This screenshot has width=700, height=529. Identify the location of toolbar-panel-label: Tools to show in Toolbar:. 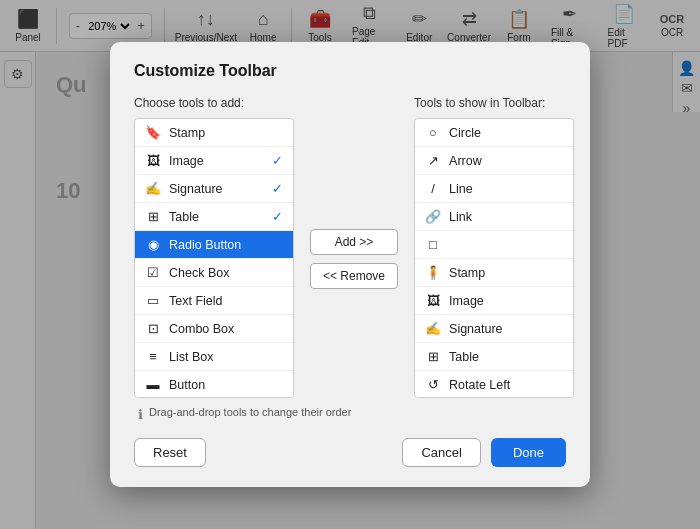
(494, 103).